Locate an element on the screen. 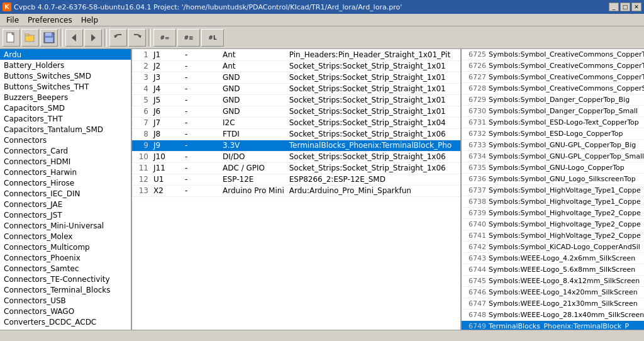 The image size is (644, 341). toolbar-btn-open is located at coordinates (30, 38).